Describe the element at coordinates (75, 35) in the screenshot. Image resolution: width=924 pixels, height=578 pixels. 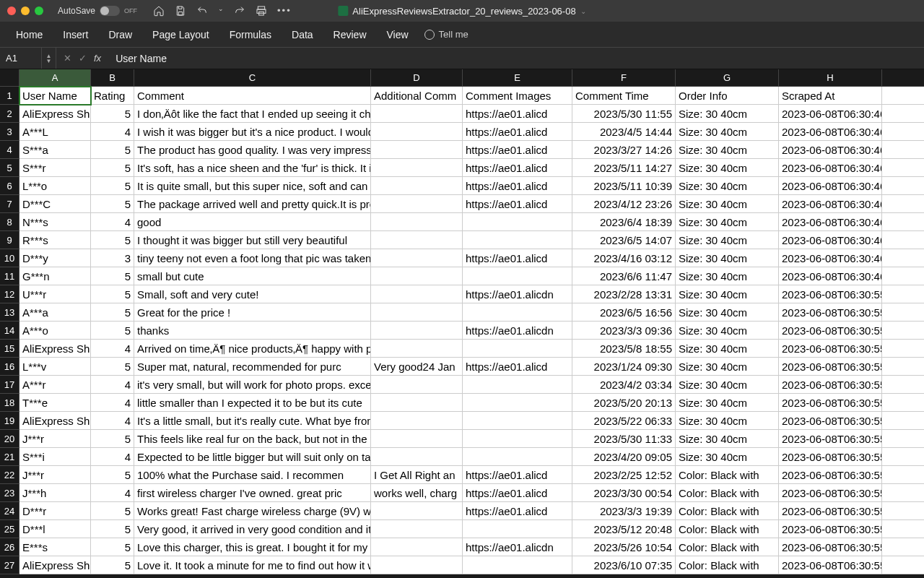
I see `tab-insert: Insert` at that location.